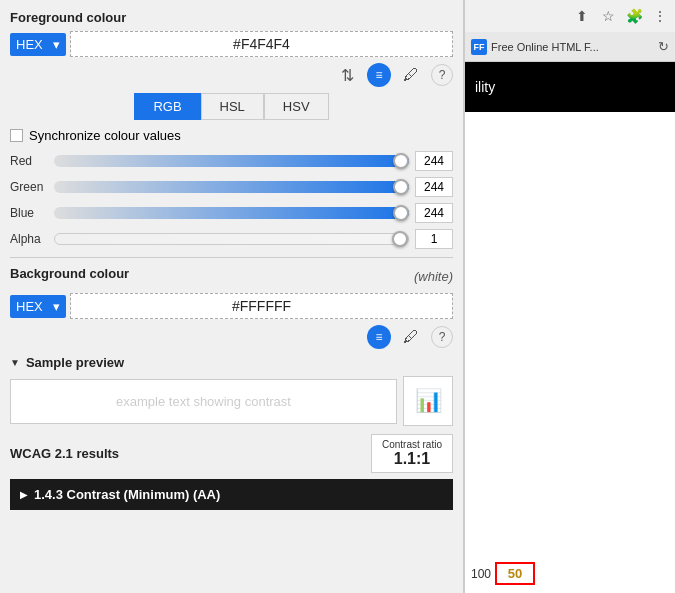  I want to click on sliders-icon: ≡, so click(379, 75).